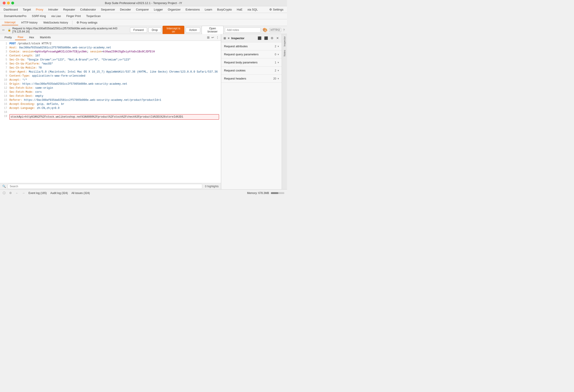 This screenshot has width=574, height=392. Describe the element at coordinates (208, 9) in the screenshot. I see `nav-learn: Learn` at that location.